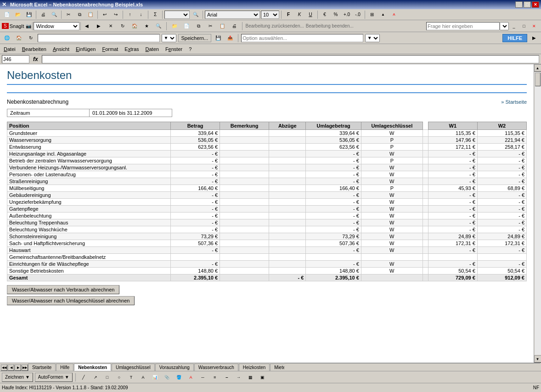 This screenshot has height=392, width=541. What do you see at coordinates (135, 26) in the screenshot?
I see `nav-home-btn: 🏠` at bounding box center [135, 26].